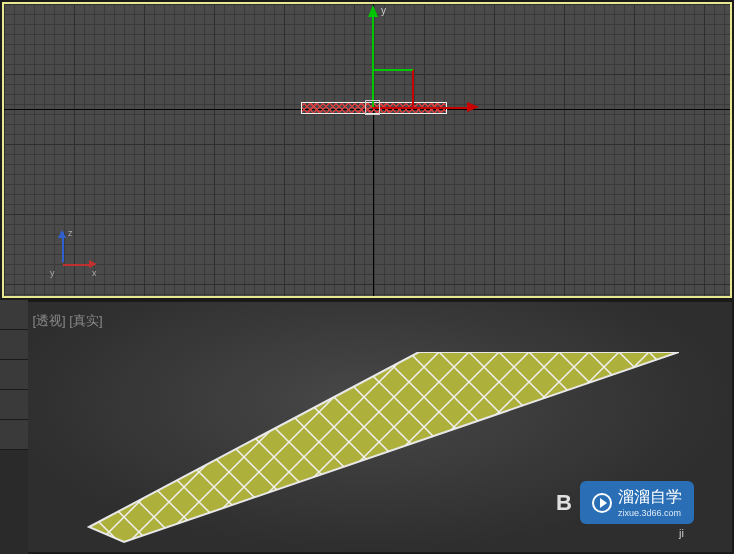 Image resolution: width=734 pixels, height=554 pixels. Describe the element at coordinates (473, 107) in the screenshot. I see `gizmo-x-arrow-icon` at that location.